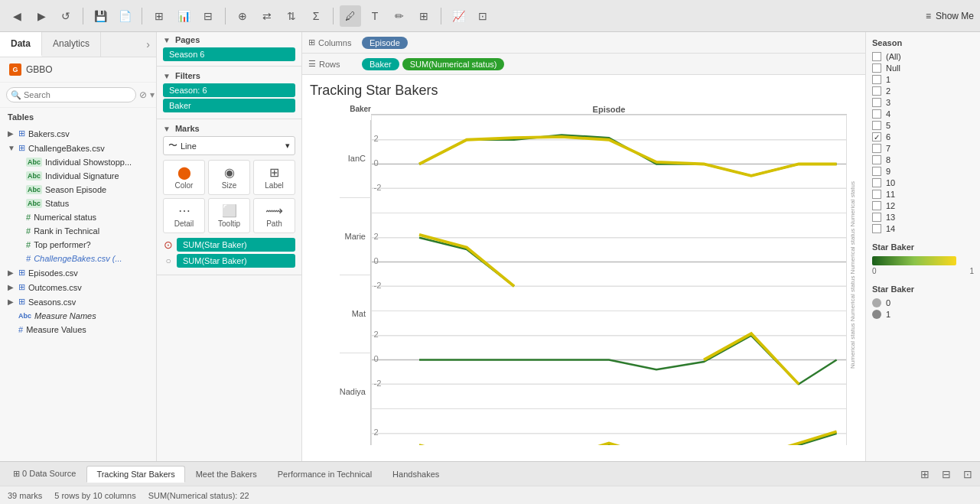 The height and width of the screenshot is (504, 980). Describe the element at coordinates (230, 40) in the screenshot. I see `pages-header: ▼ Pages` at that location.